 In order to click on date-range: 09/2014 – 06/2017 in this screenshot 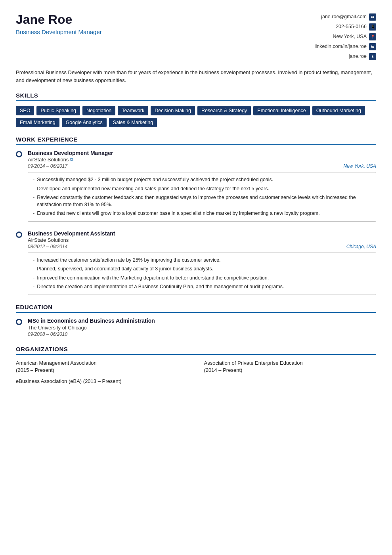, I will do `click(48, 166)`.